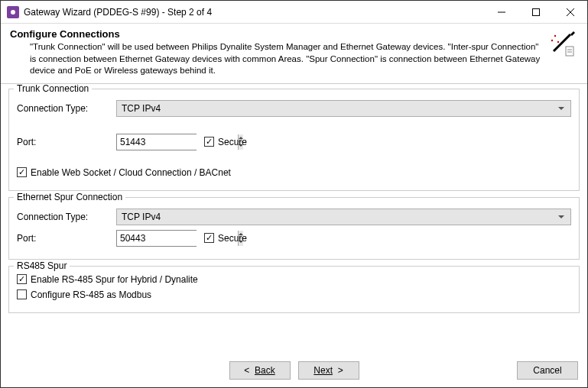 The image size is (588, 388). What do you see at coordinates (570, 12) in the screenshot?
I see `close-button` at bounding box center [570, 12].